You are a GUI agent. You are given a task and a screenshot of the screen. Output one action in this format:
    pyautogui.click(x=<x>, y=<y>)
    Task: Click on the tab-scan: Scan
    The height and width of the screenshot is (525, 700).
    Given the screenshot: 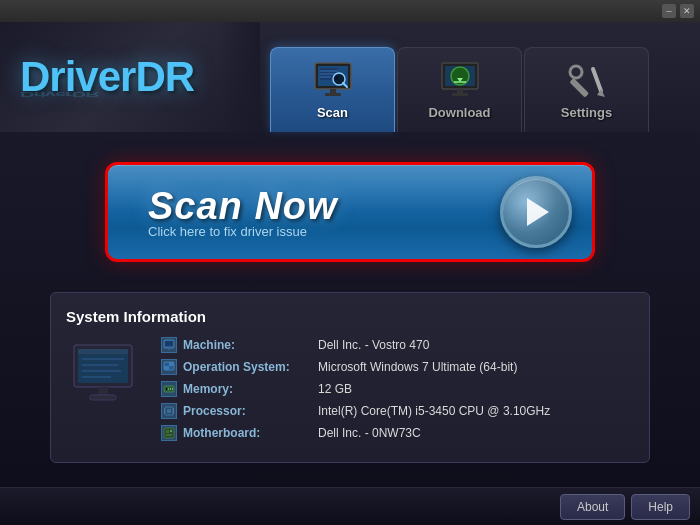 What is the action you would take?
    pyautogui.click(x=332, y=90)
    